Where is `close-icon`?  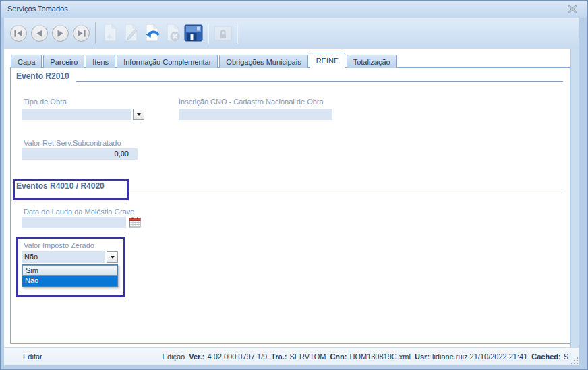
close-icon is located at coordinates (572, 9).